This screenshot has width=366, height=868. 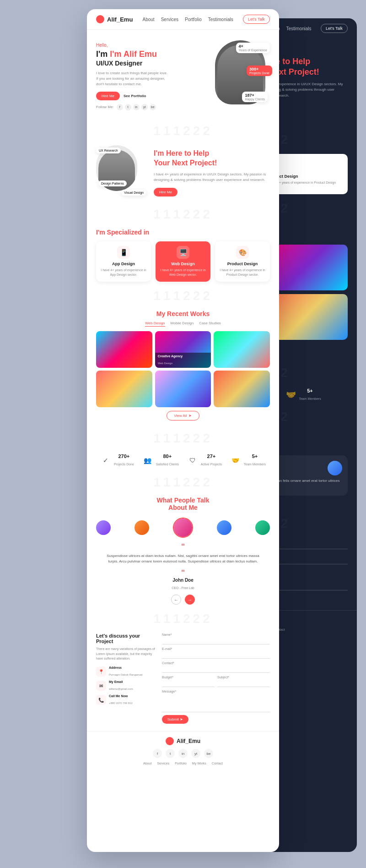 I want to click on light-contact-desc: There are many variations of passages of…, so click(x=126, y=654).